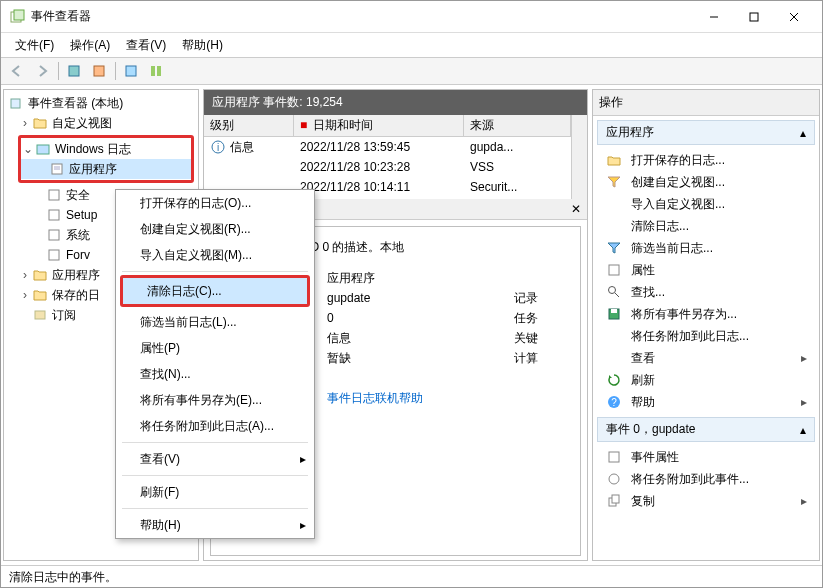 The height and width of the screenshot is (588, 823). Describe the element at coordinates (714, 17) in the screenshot. I see `minimize-button` at that location.